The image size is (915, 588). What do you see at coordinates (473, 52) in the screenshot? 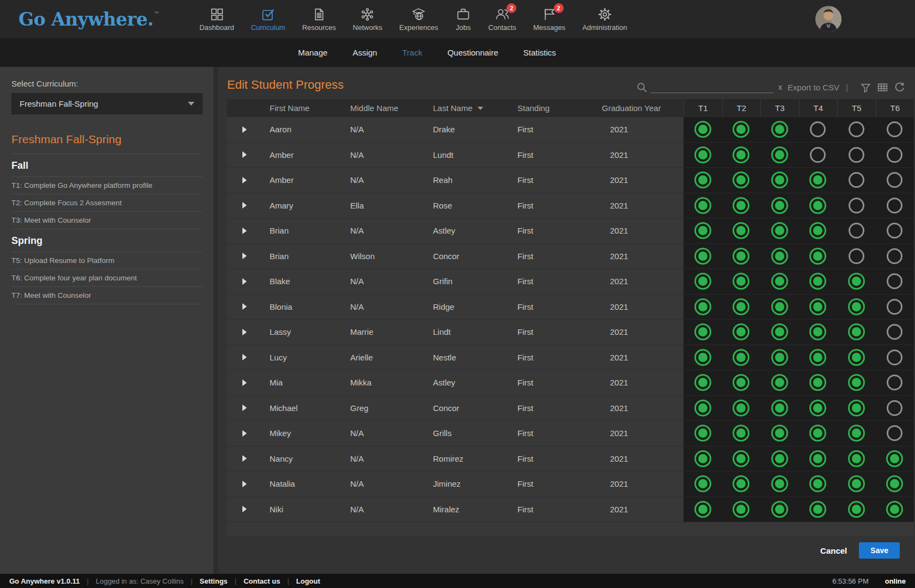
I see `tab-questionnaire: Questionnaire` at bounding box center [473, 52].